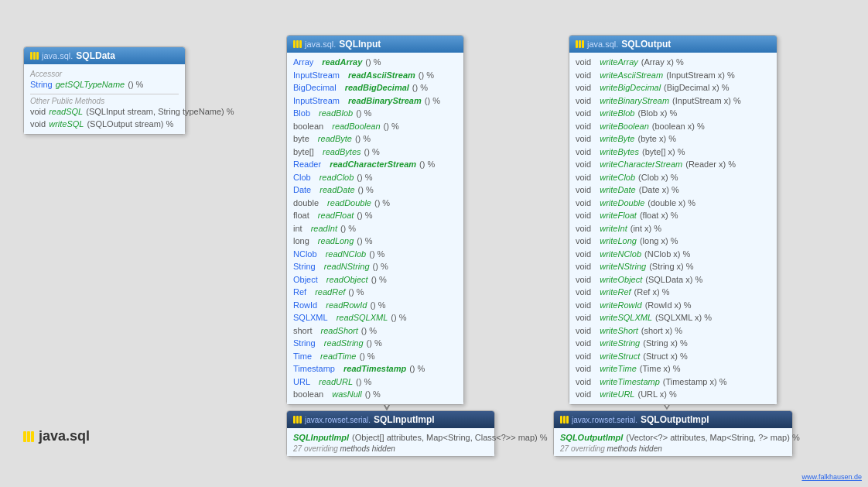 The width and height of the screenshot is (868, 487). Describe the element at coordinates (375, 203) in the screenshot. I see `sqlinput-m-double: double readDouble () %` at that location.